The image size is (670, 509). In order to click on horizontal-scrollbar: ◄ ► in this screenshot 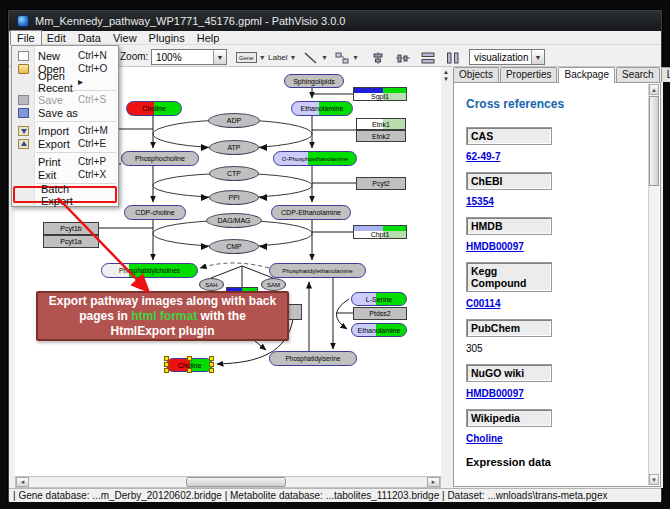, I will do `click(228, 482)`.